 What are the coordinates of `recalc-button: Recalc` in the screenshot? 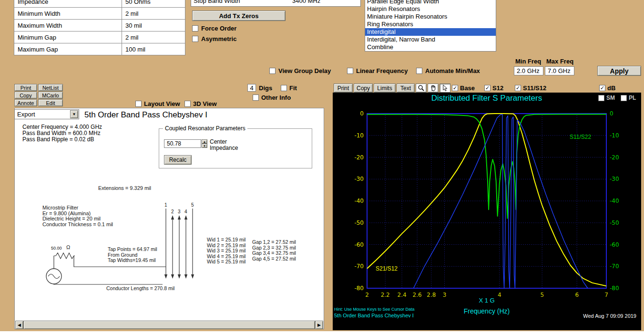 It's located at (178, 160).